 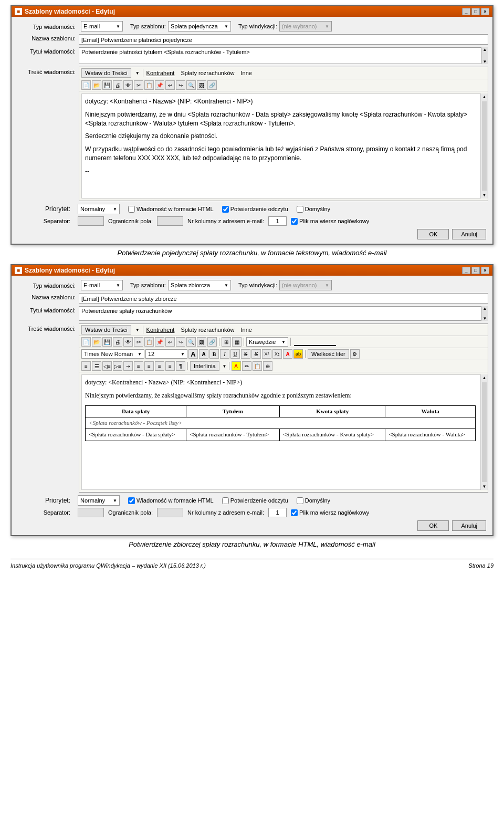 I want to click on maximize-btn: □, so click(x=476, y=12).